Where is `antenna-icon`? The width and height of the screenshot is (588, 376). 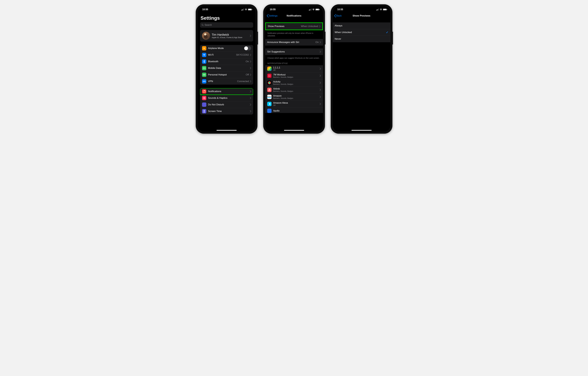 antenna-icon is located at coordinates (204, 68).